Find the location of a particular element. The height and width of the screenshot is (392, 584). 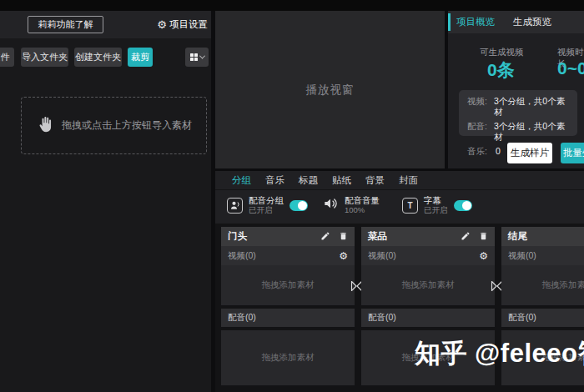

voice-group-status: 已开启 is located at coordinates (266, 210).